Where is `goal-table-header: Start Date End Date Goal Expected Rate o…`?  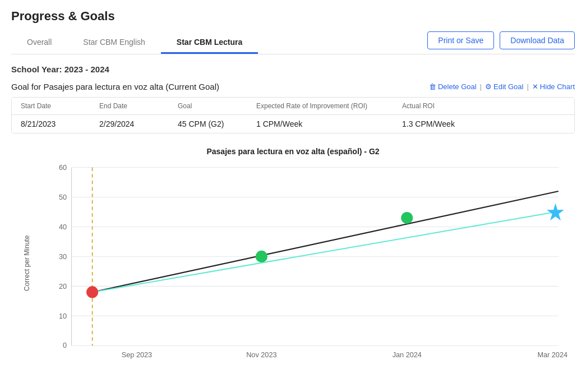 goal-table-header: Start Date End Date Goal Expected Rate o… is located at coordinates (293, 107).